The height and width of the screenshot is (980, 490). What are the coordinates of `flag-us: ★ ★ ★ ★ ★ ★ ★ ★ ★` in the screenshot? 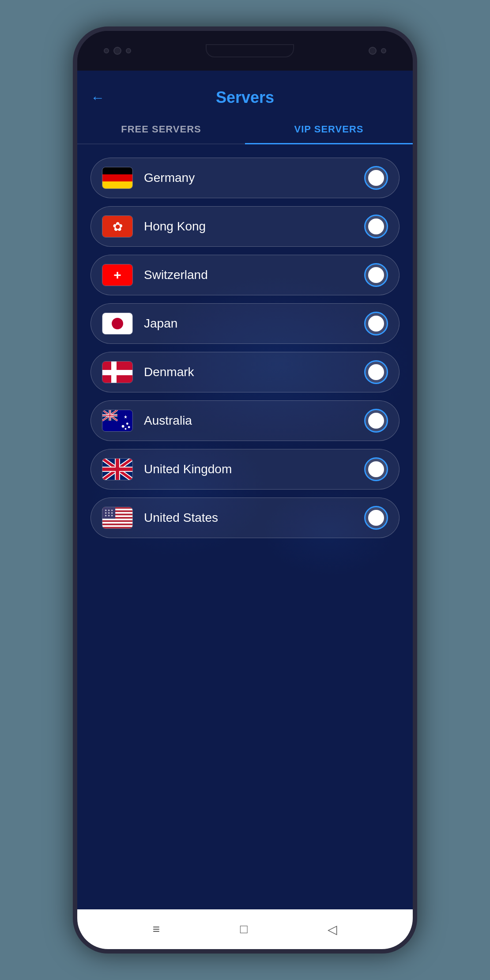 It's located at (117, 518).